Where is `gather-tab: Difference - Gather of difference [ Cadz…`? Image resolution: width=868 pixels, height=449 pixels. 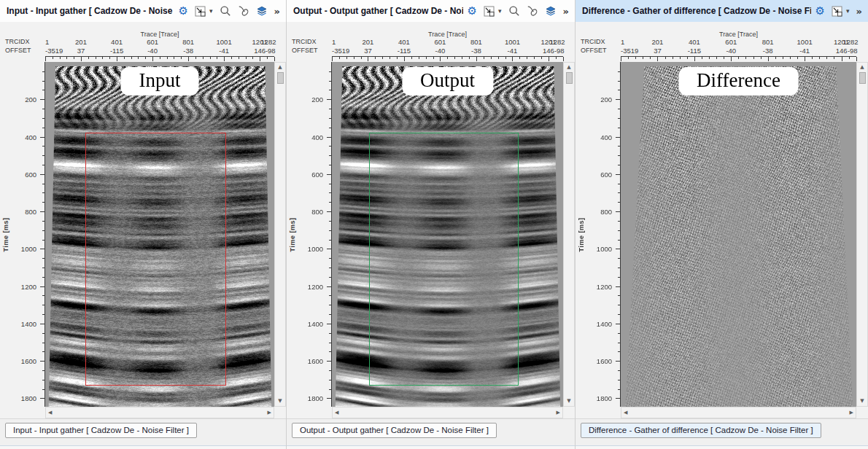 gather-tab: Difference - Gather of difference [ Cadz… is located at coordinates (701, 430).